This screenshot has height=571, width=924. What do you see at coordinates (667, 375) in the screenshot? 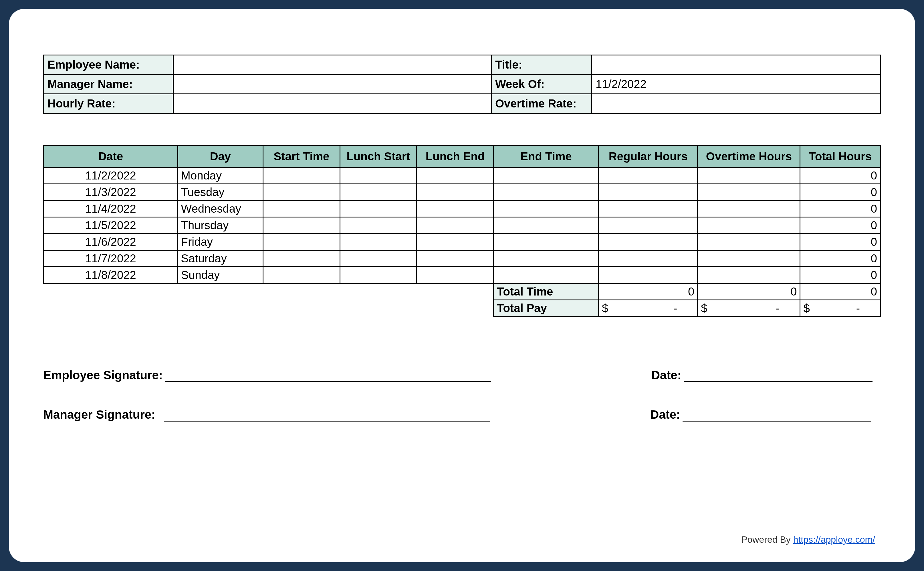
I see `employee-date-label: Date:` at bounding box center [667, 375].